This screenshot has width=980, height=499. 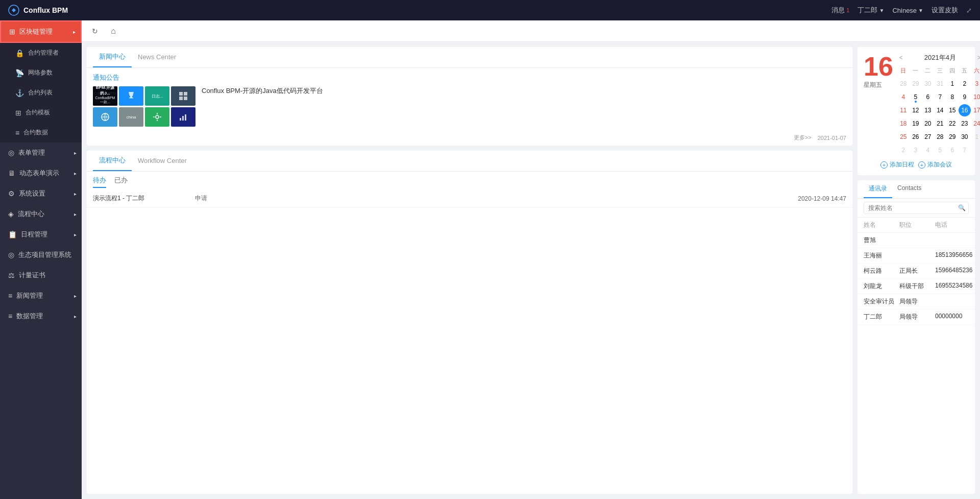 What do you see at coordinates (908, 10) in the screenshot?
I see `language-menu: Chinese ▼` at bounding box center [908, 10].